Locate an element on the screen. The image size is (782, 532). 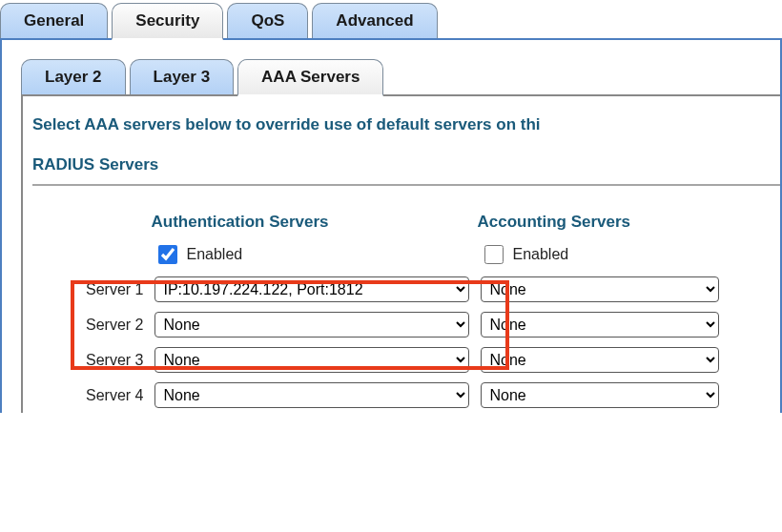
server2-auth-select: None is located at coordinates (312, 324).